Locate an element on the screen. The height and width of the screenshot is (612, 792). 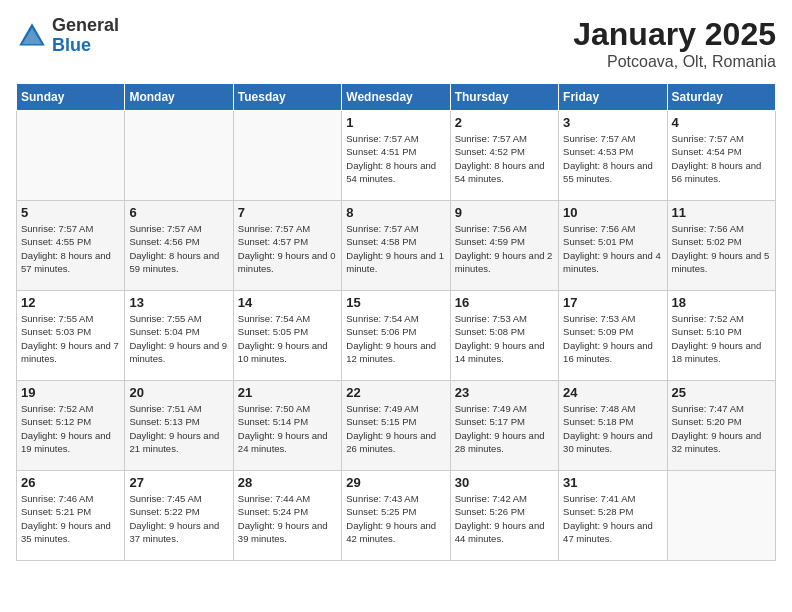
day-number: 31 is located at coordinates (612, 482).